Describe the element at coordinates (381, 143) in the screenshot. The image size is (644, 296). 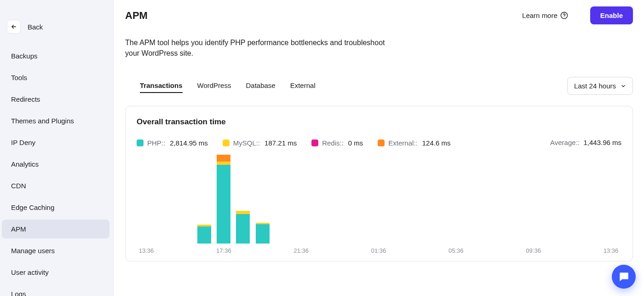
I see `legend-swatch-external` at that location.